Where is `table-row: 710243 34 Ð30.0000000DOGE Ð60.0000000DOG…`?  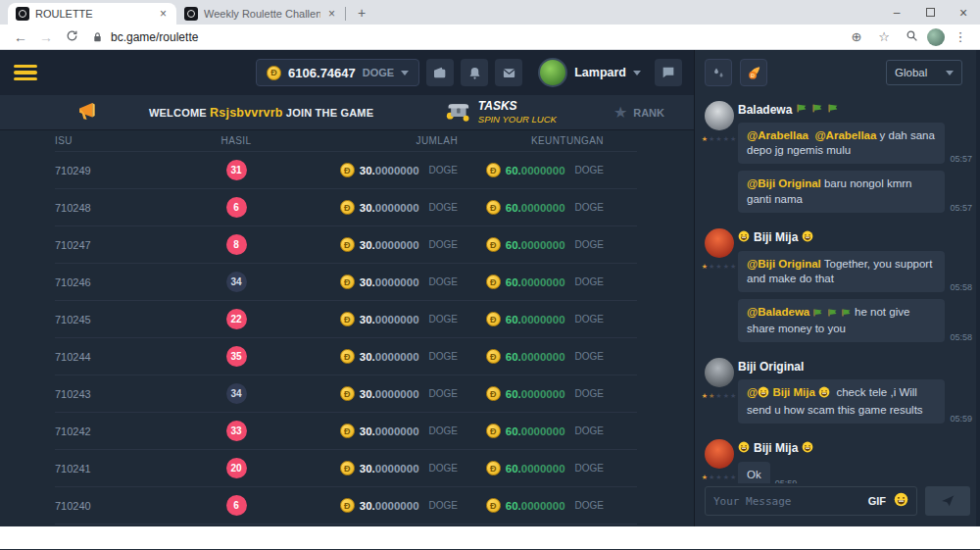 table-row: 710243 34 Ð30.0000000DOGE Ð60.0000000DOG… is located at coordinates (346, 394).